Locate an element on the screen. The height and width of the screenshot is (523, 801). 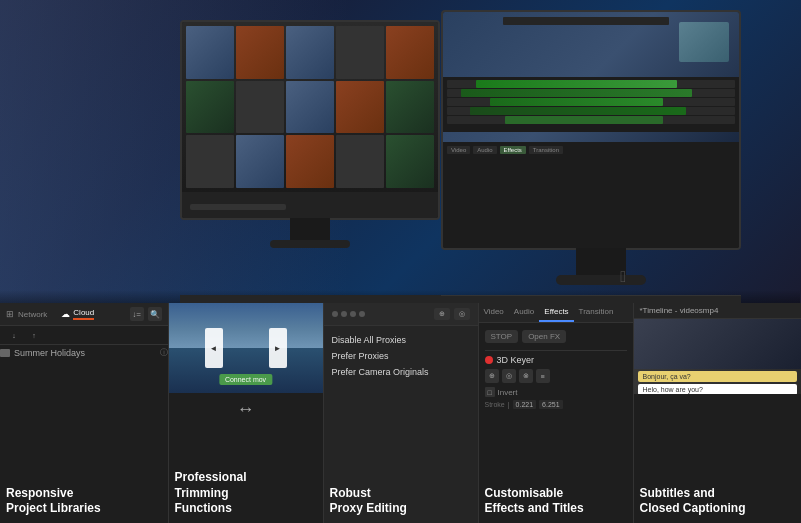
proxy-dots is located at coordinates (348, 314).